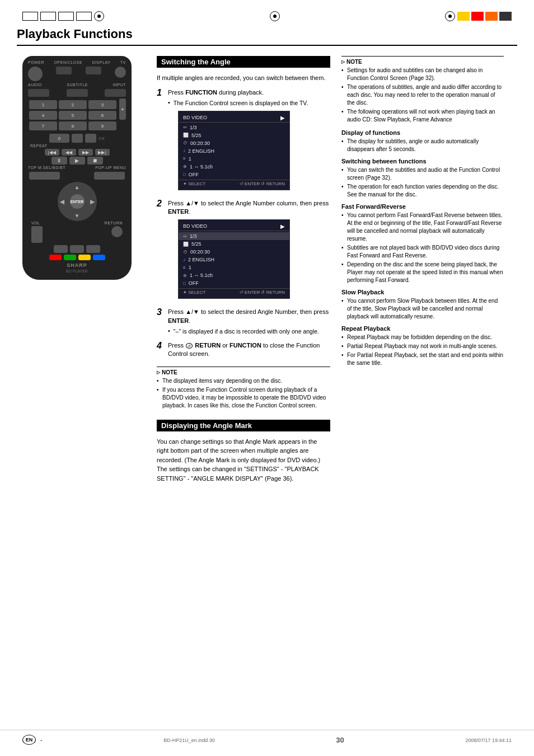 The image size is (534, 756). Describe the element at coordinates (77, 145) in the screenshot. I see `repeat-label-row: REPEAT` at that location.